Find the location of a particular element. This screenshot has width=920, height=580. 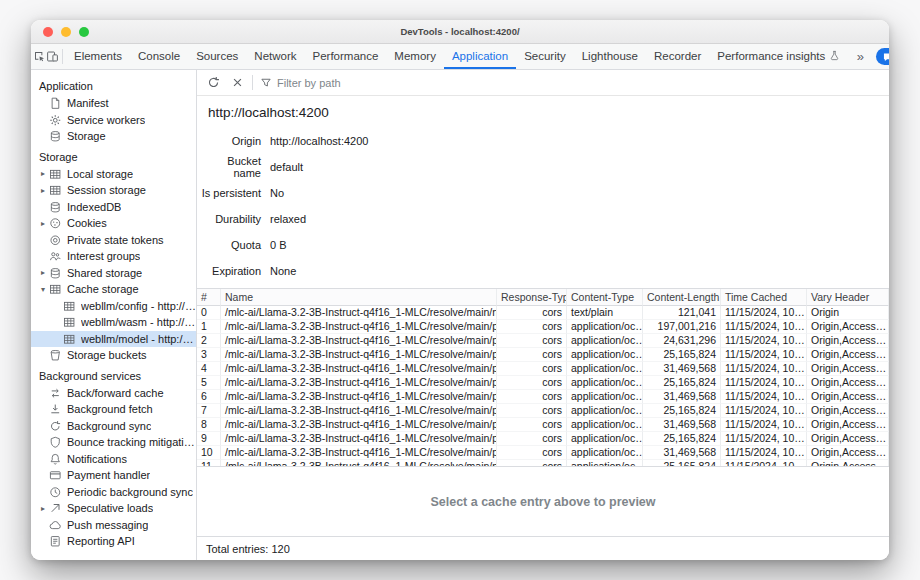

sidebar-item-storage: Storage is located at coordinates (114, 136).